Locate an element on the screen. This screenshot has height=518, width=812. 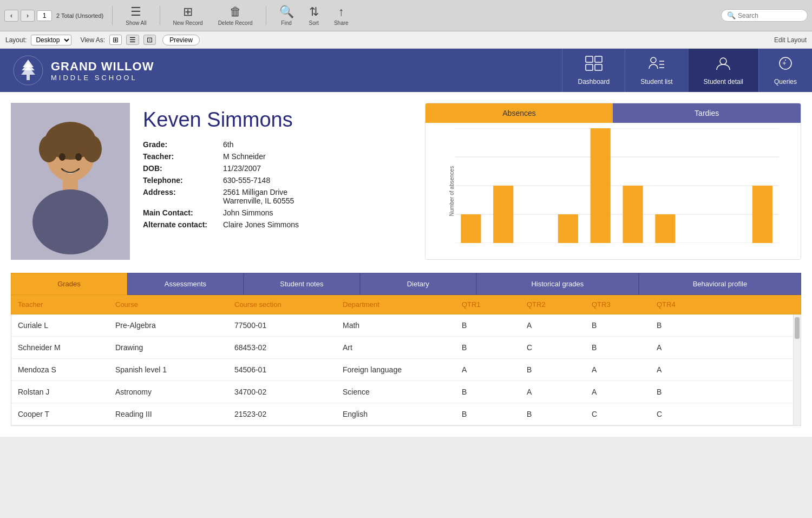
scrollbar-thumb is located at coordinates (797, 328).